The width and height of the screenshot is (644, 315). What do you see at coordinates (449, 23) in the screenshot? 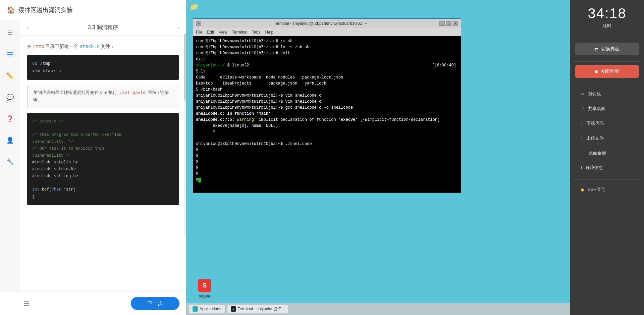
I see `win-controls: _ □ ✕` at bounding box center [449, 23].